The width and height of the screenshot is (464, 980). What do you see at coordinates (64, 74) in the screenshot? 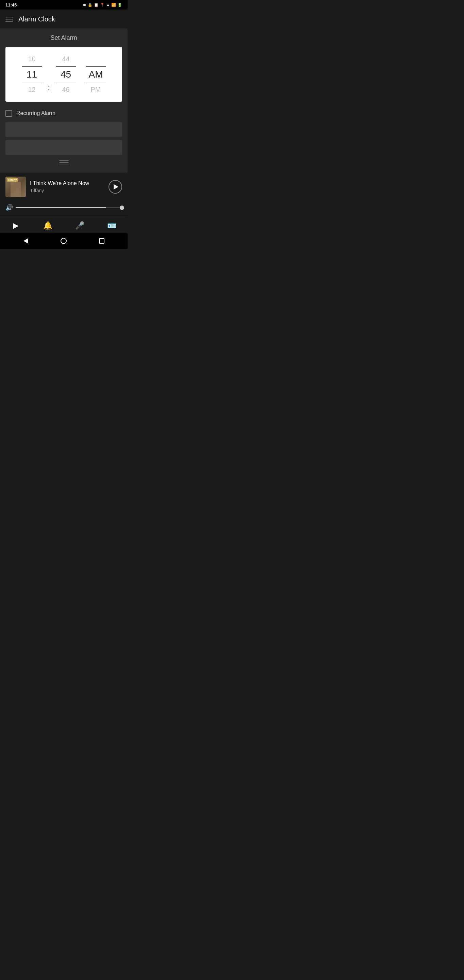
I see `time-picker: 10 11 12 : 44 45 46` at bounding box center [64, 74].